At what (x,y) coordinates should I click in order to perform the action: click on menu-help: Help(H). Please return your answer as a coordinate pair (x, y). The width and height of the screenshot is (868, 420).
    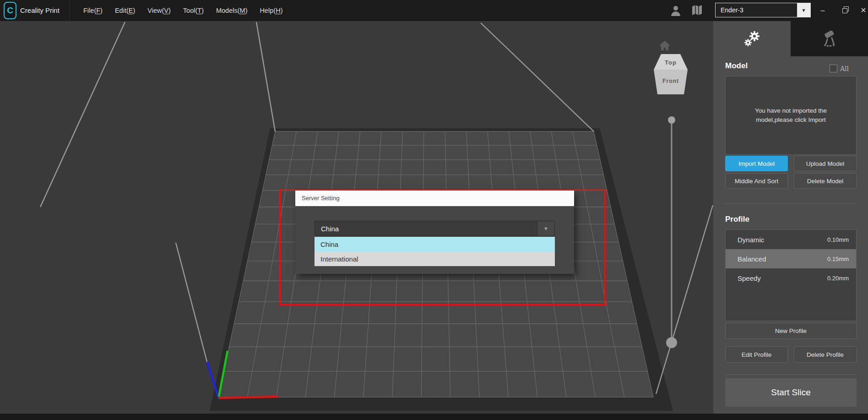
    Looking at the image, I should click on (271, 11).